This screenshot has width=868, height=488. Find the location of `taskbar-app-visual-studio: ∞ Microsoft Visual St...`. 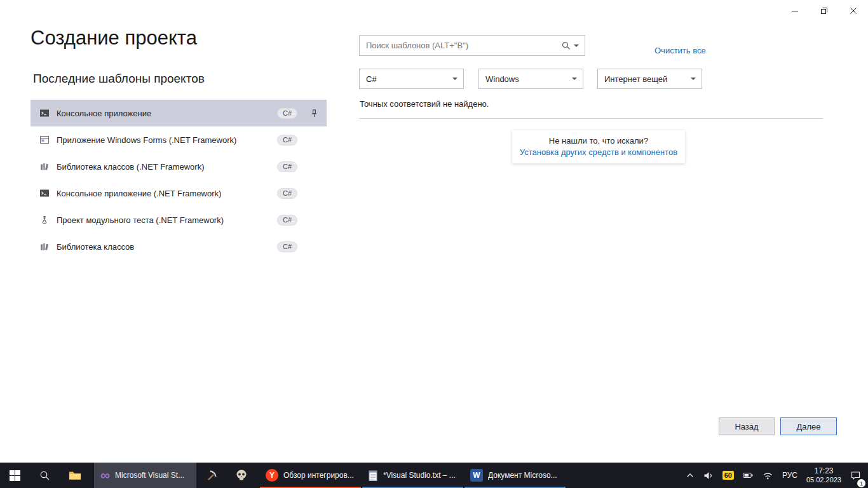

taskbar-app-visual-studio: ∞ Microsoft Visual St... is located at coordinates (145, 475).